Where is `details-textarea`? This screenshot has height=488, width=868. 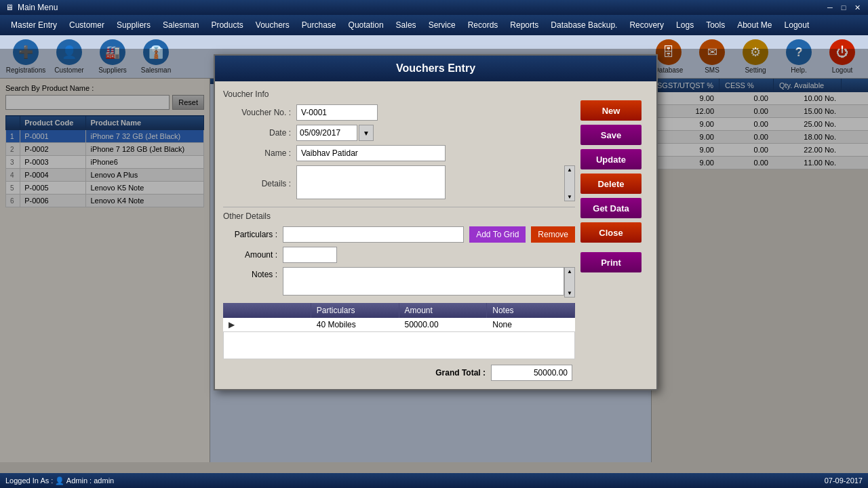
details-textarea is located at coordinates (371, 182).